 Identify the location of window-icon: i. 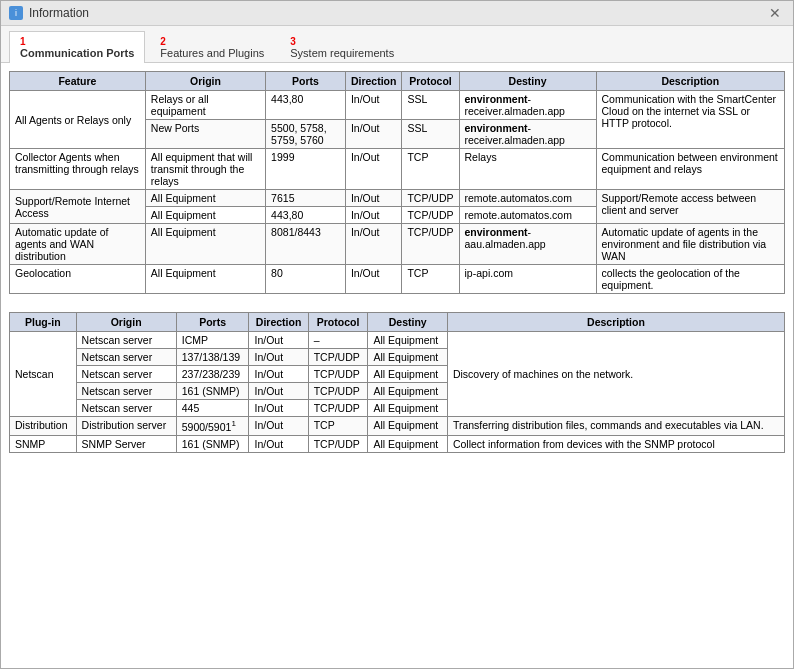
(16, 13).